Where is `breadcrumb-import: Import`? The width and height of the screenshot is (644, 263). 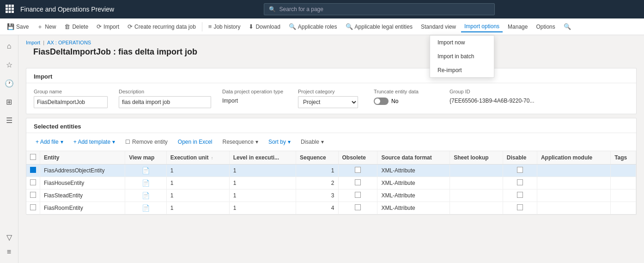 breadcrumb-import: Import is located at coordinates (33, 43).